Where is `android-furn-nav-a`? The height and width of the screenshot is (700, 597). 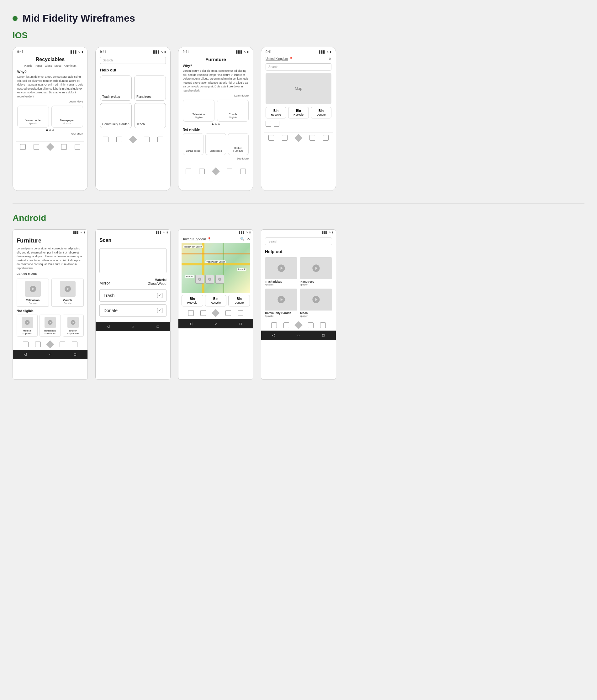 android-furn-nav-a is located at coordinates (26, 345).